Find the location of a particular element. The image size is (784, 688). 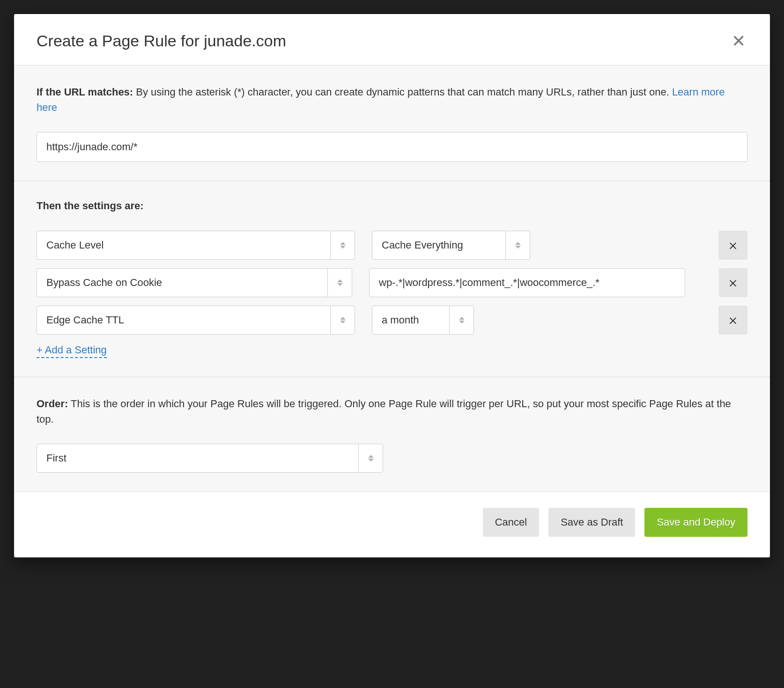

order-description: Order: This is the order in which your P… is located at coordinates (392, 411).